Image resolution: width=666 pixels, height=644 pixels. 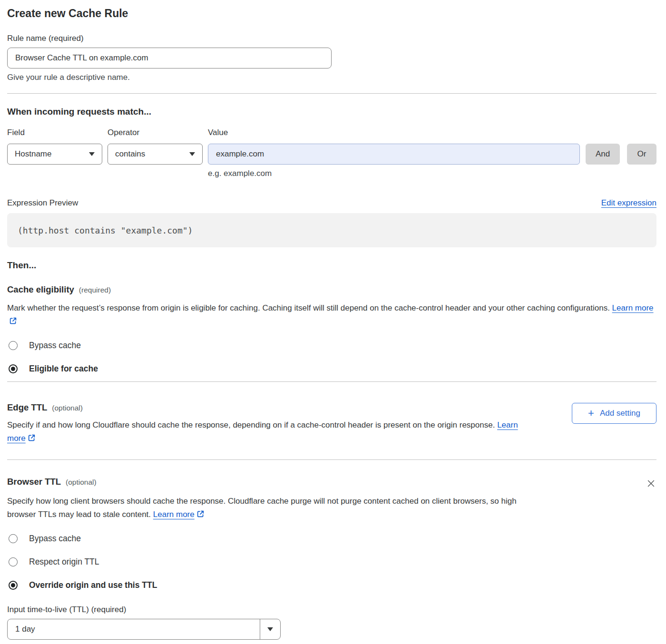 What do you see at coordinates (55, 154) in the screenshot?
I see `field-select: Hostname` at bounding box center [55, 154].